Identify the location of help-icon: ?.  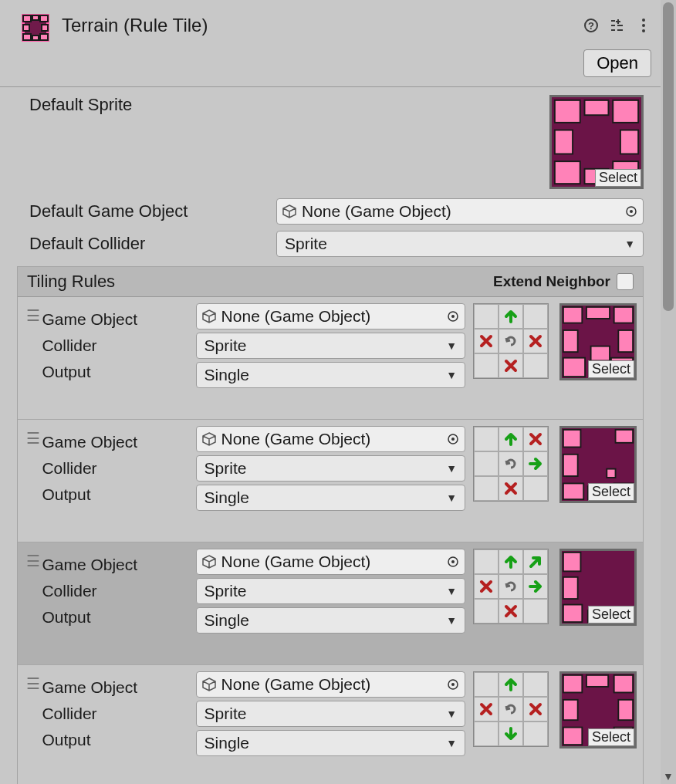
(591, 25).